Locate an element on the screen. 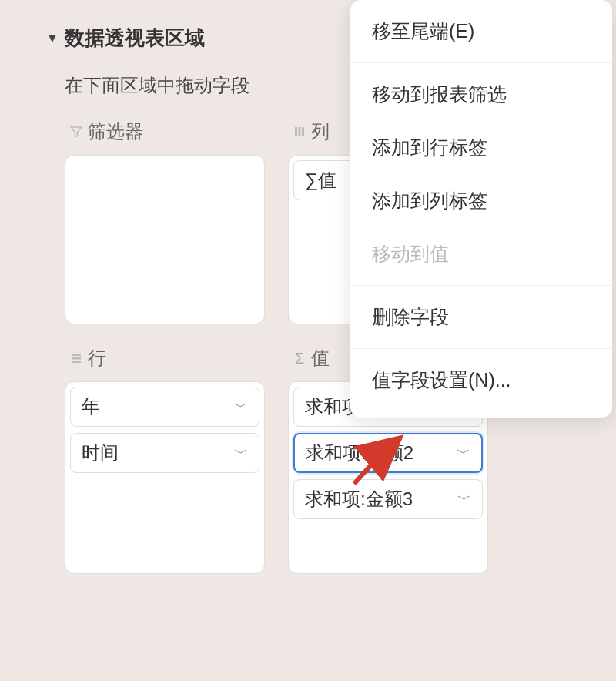 The width and height of the screenshot is (616, 681). menu-value-field-settings: 值字段设置(N)... is located at coordinates (481, 381).